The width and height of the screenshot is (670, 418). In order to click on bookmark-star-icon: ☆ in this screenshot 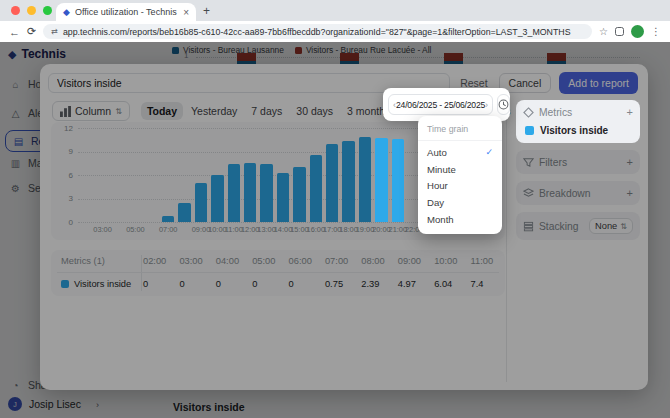, I will do `click(604, 32)`.